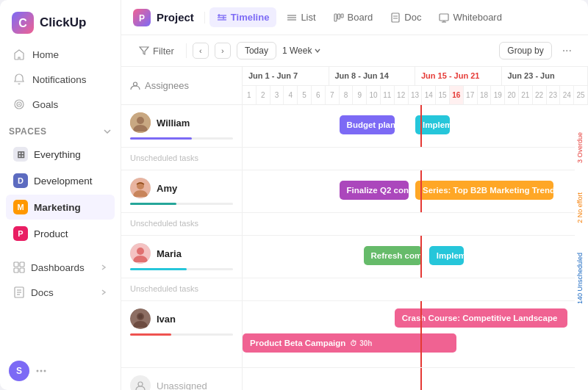 The image size is (588, 390). Describe the element at coordinates (57, 267) in the screenshot. I see `dashboards-label: Dashboards` at that location.